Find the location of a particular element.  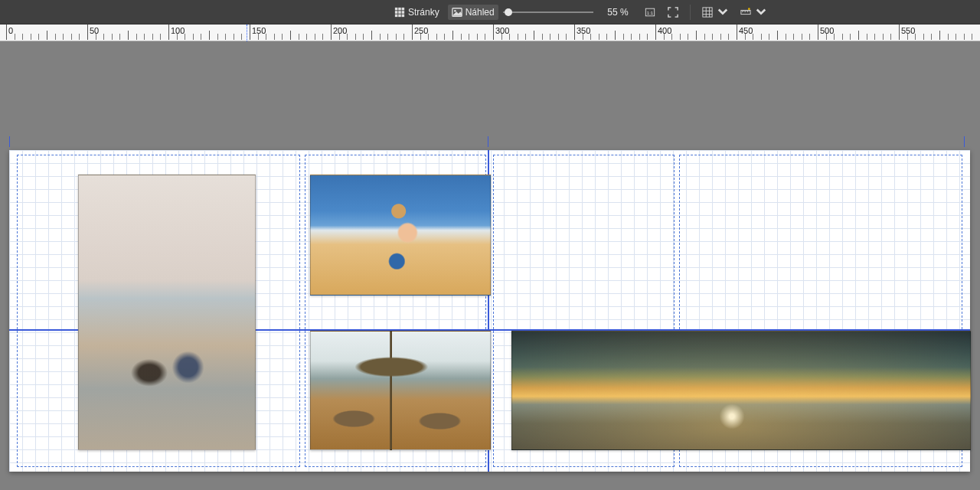

pages-view-button: Stránky is located at coordinates (416, 12).